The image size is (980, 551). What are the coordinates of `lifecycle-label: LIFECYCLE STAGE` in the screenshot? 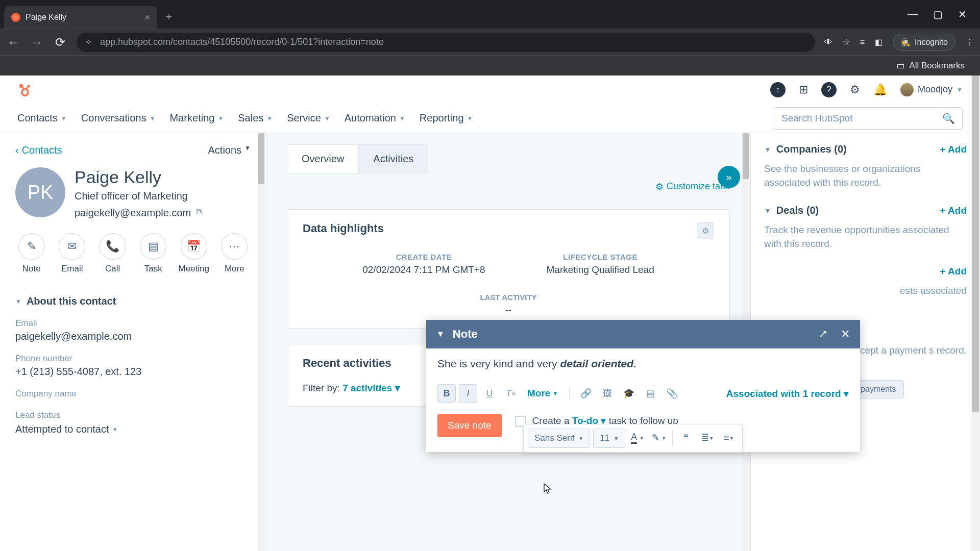 It's located at (600, 257).